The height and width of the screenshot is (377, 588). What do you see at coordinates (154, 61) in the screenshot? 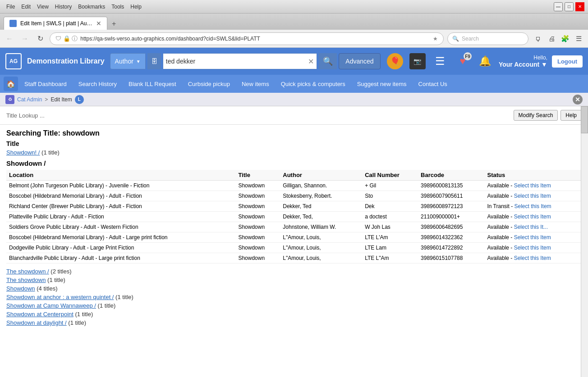
I see `search-db-icon: 🗄` at bounding box center [154, 61].